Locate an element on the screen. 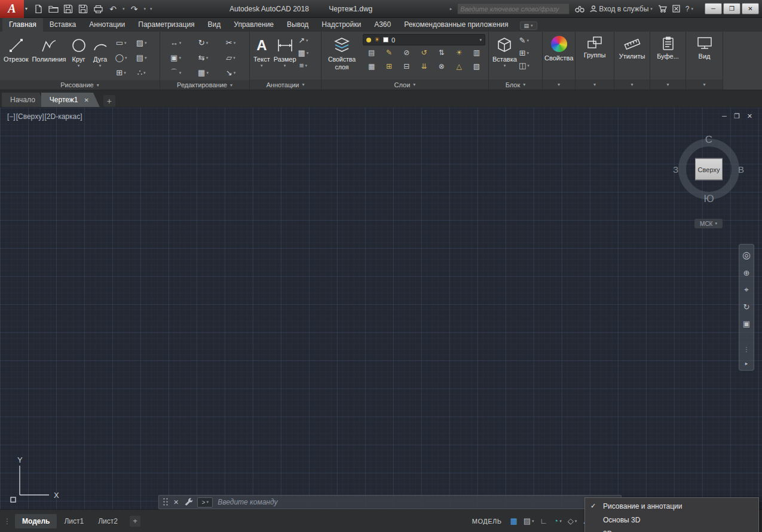 Image resolution: width=762 pixels, height=532 pixels. point-tool-icon: ∴▾ is located at coordinates (142, 73).